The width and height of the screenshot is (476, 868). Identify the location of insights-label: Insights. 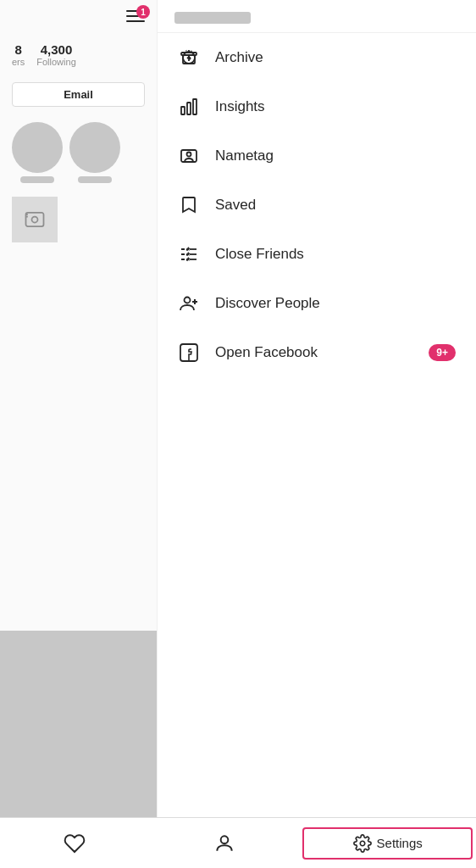
(241, 107).